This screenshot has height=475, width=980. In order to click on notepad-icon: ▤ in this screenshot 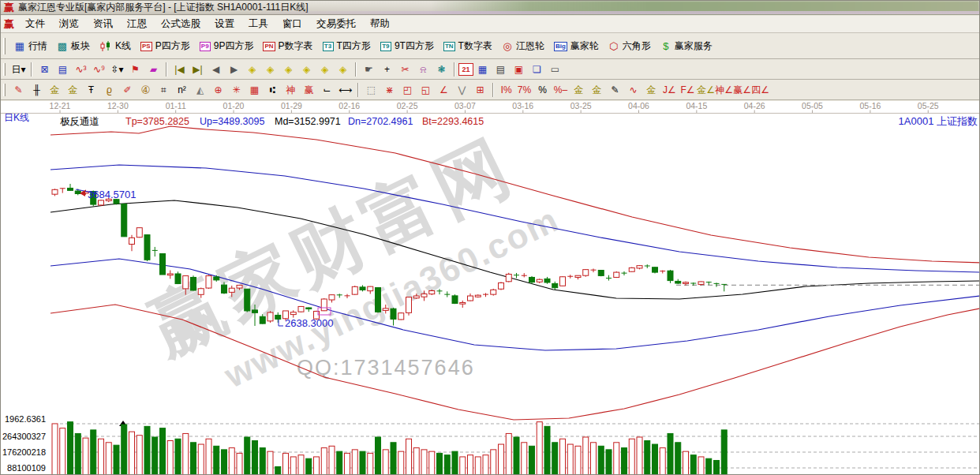, I will do `click(500, 69)`.